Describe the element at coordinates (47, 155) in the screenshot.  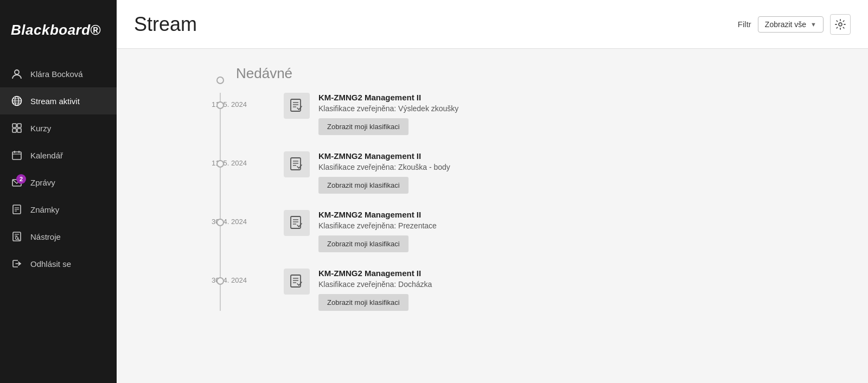
I see `sidebar-item-calendar-label: Kalendář` at that location.